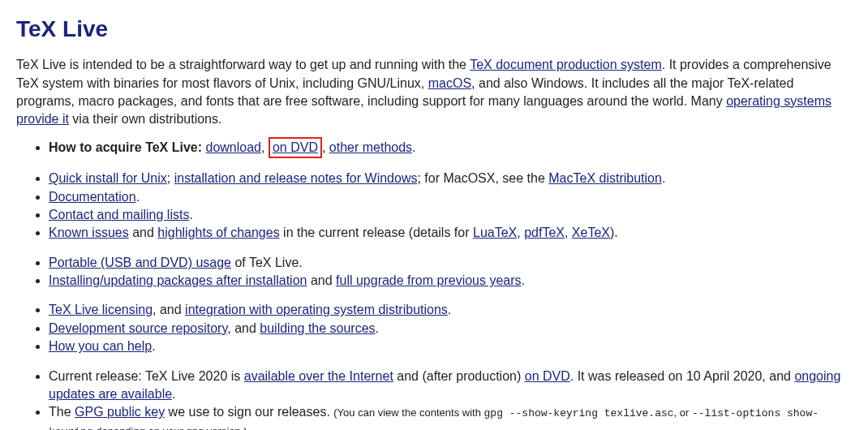  What do you see at coordinates (89, 232) in the screenshot?
I see `link-known-issues: Known issues` at bounding box center [89, 232].